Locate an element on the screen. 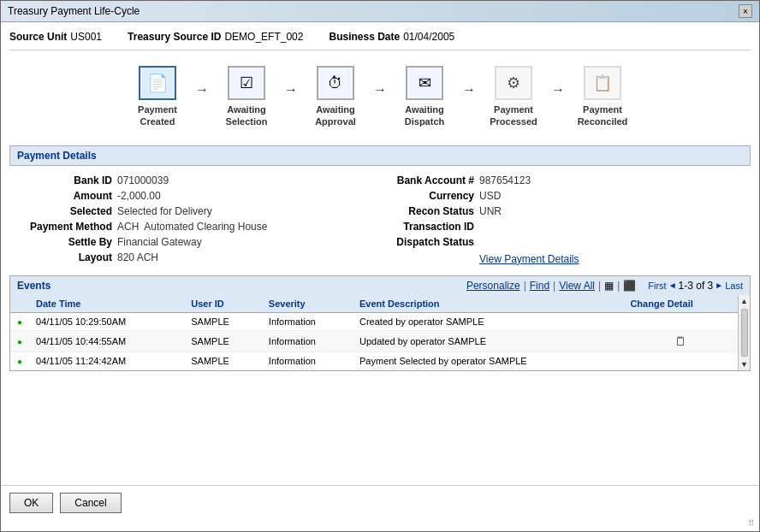 This screenshot has width=760, height=532. resize-handle: ⠿ is located at coordinates (378, 523).